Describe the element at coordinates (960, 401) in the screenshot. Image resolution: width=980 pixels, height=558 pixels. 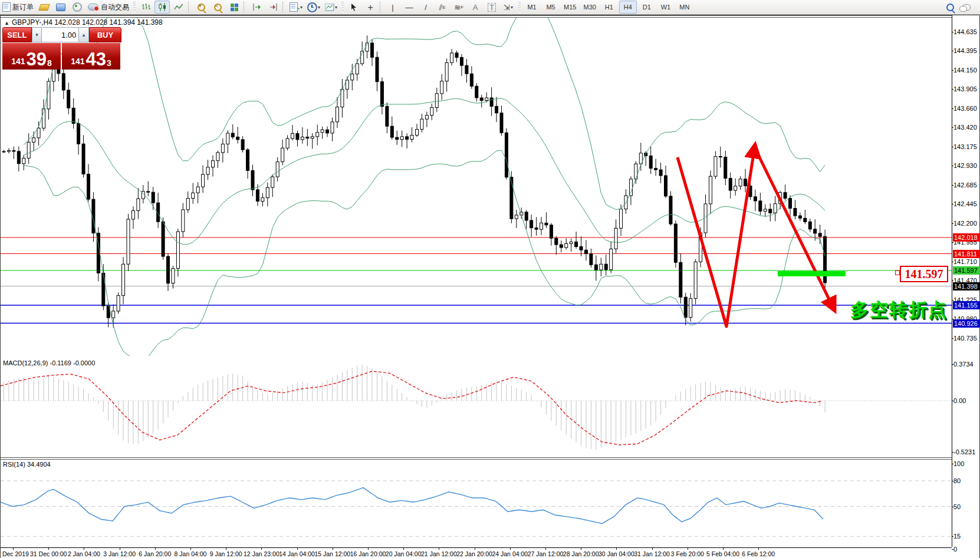
I see `macd-tick: 0.00` at that location.